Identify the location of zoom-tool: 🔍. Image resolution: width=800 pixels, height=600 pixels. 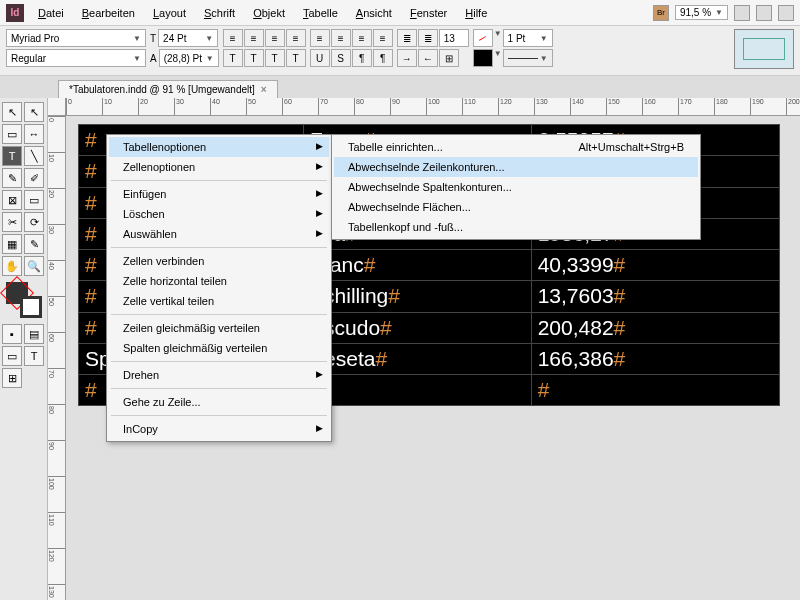
(34, 266).